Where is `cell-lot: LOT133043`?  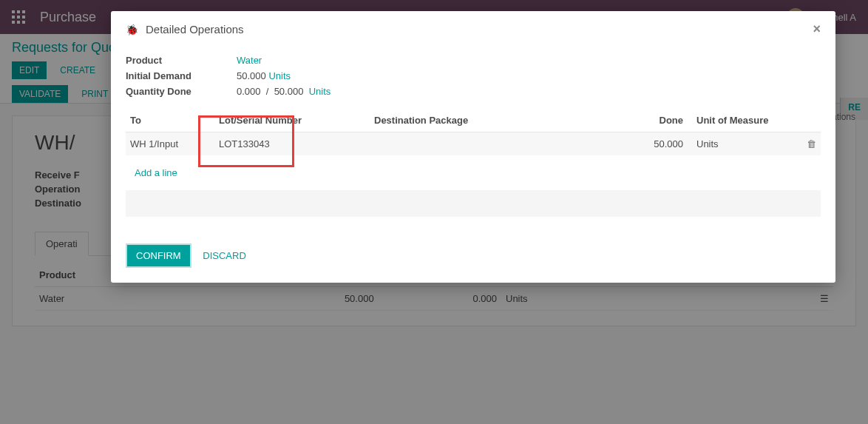
cell-lot: LOT133043 is located at coordinates (292, 144).